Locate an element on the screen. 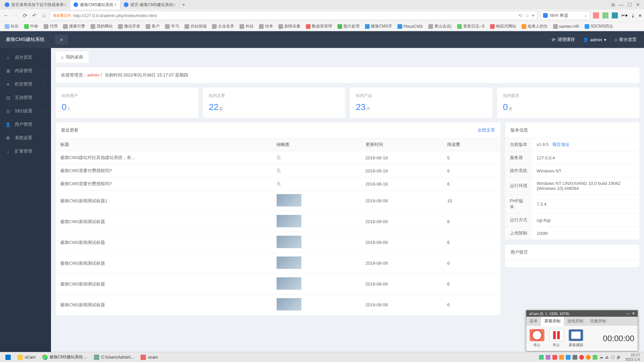  bookmark-item: 代理 is located at coordinates (51, 26).